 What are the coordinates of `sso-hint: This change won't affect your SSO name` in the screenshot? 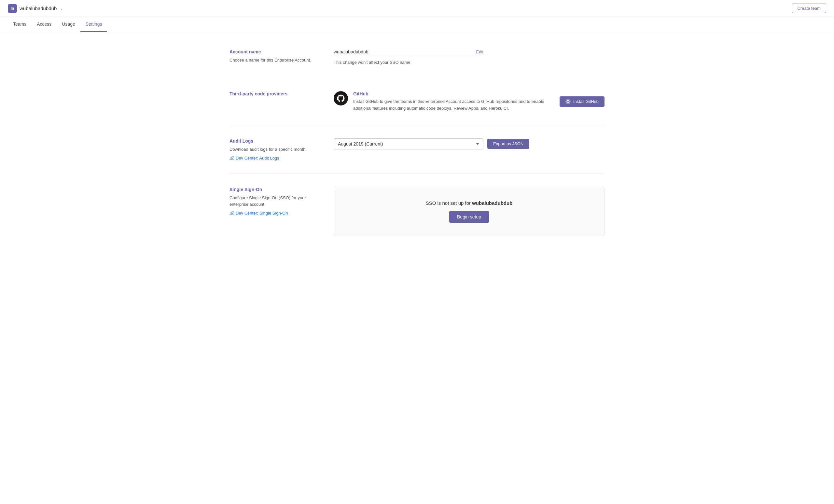 It's located at (469, 62).